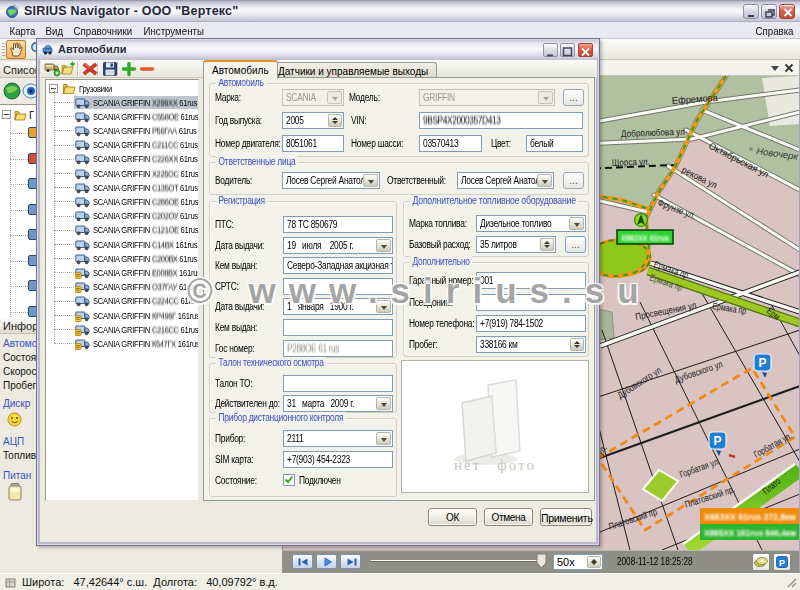 This screenshot has height=590, width=800. Describe the element at coordinates (122, 301) in the screenshot. I see `tree-item: SCANIA GRIFFIN С224СС 61rus` at that location.